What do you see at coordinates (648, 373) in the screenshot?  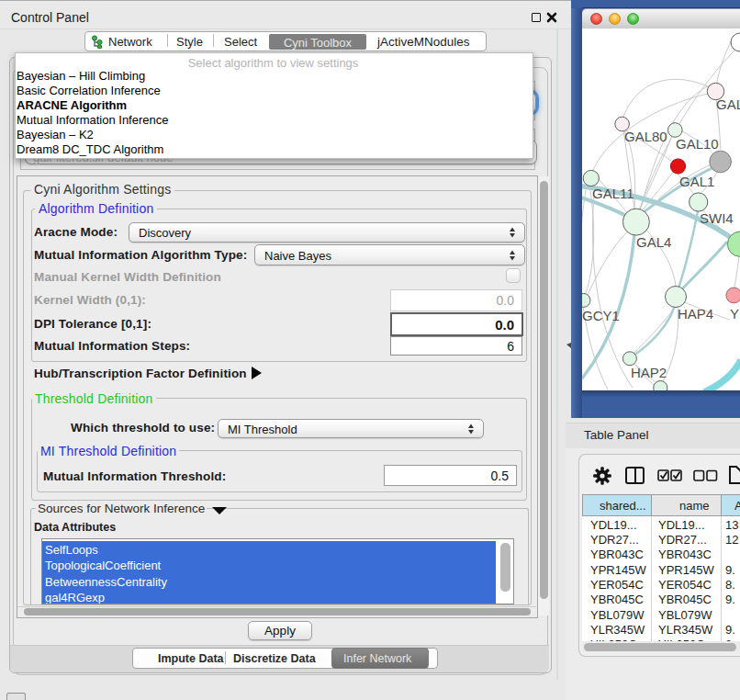 I see `svg-text: HAP2` at bounding box center [648, 373].